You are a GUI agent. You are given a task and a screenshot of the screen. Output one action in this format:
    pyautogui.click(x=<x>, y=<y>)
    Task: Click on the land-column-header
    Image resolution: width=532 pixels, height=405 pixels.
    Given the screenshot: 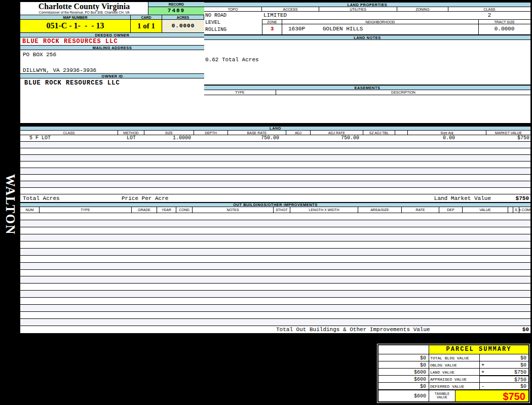 What is the action you would take?
    pyautogui.click(x=401, y=133)
    